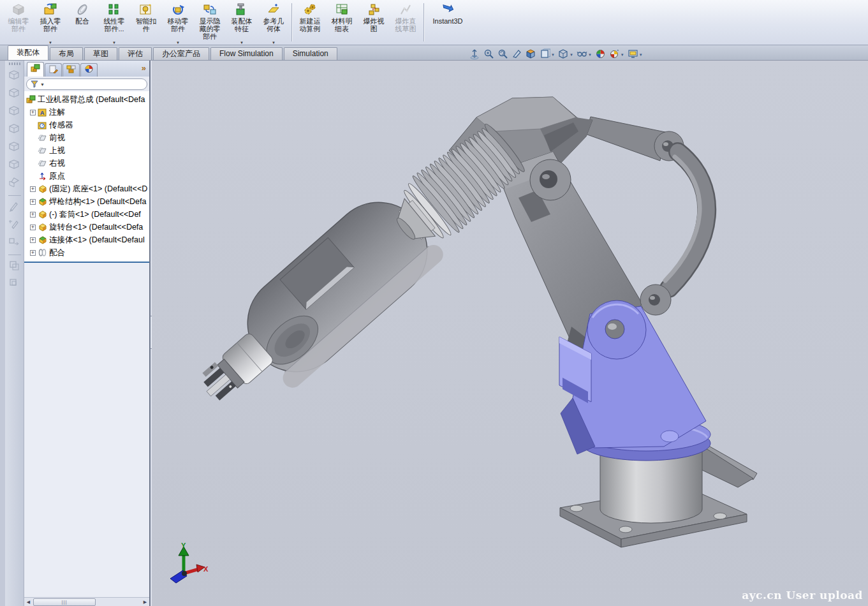 The width and height of the screenshot is (868, 606). I want to click on zoom-to-fit-button, so click(474, 55).